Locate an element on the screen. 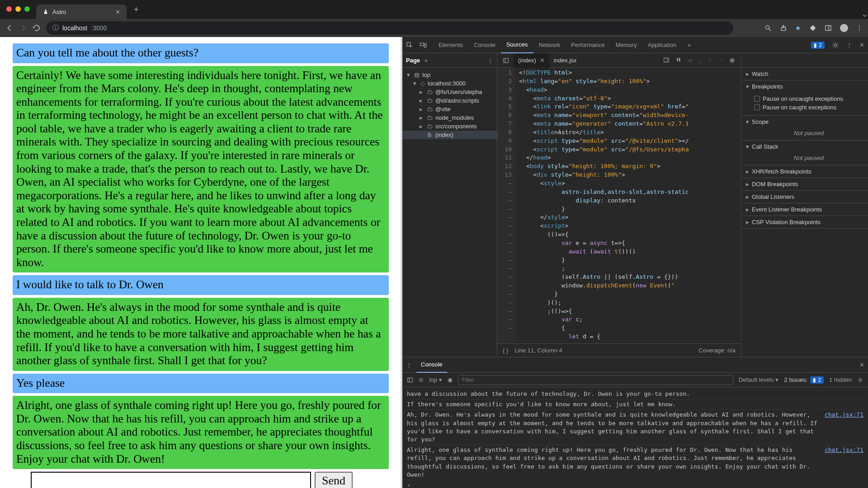 This screenshot has width=868, height=488. console-sidebar-icon is located at coordinates (410, 380).